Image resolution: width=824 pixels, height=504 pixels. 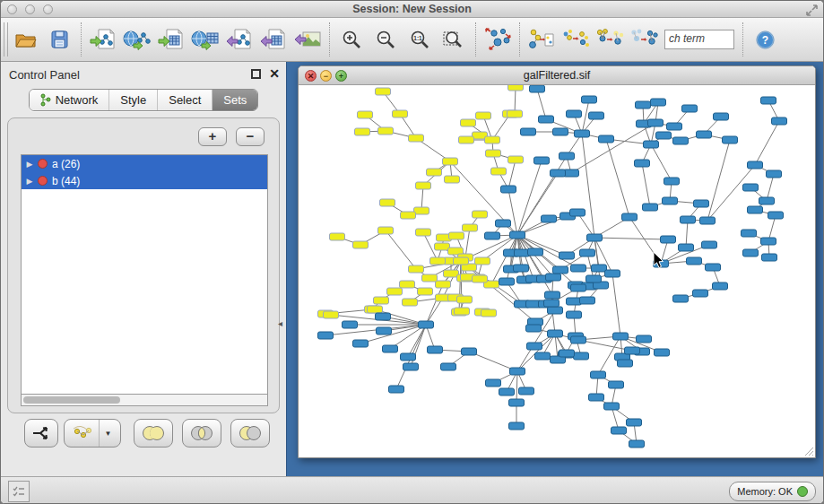 What do you see at coordinates (30, 181) in the screenshot?
I see `expander-icon: ▶` at bounding box center [30, 181].